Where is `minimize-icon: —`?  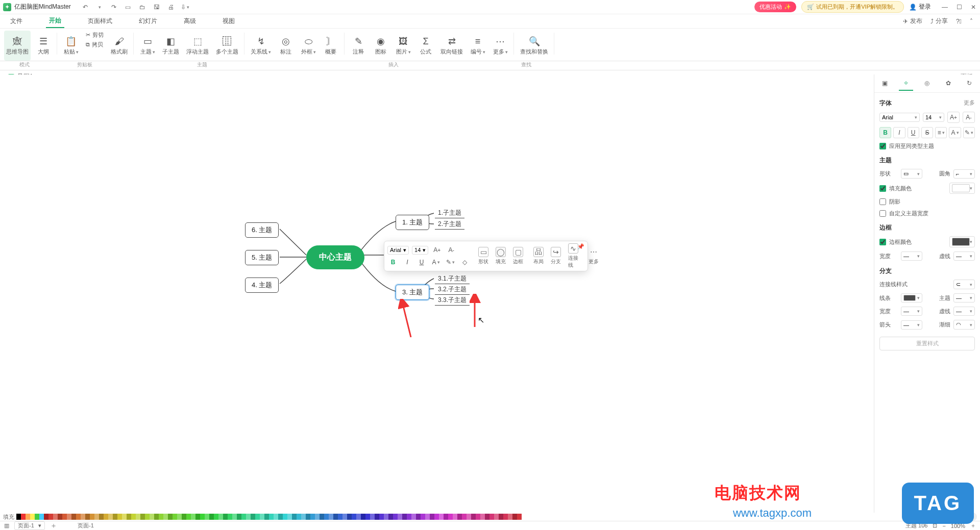
minimize-icon: — is located at coordinates (945, 7).